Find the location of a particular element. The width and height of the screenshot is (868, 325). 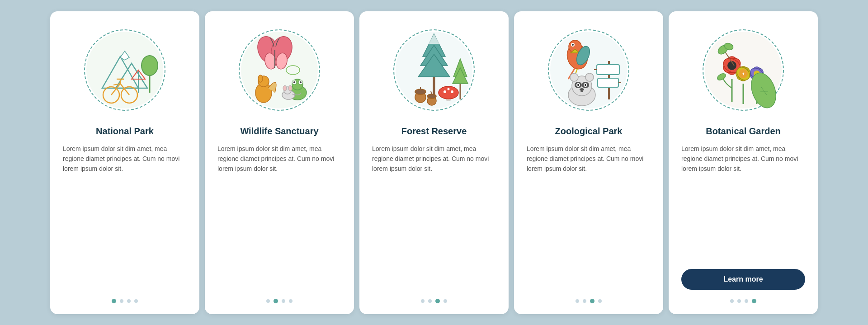

dots-zoological-park is located at coordinates (589, 301).